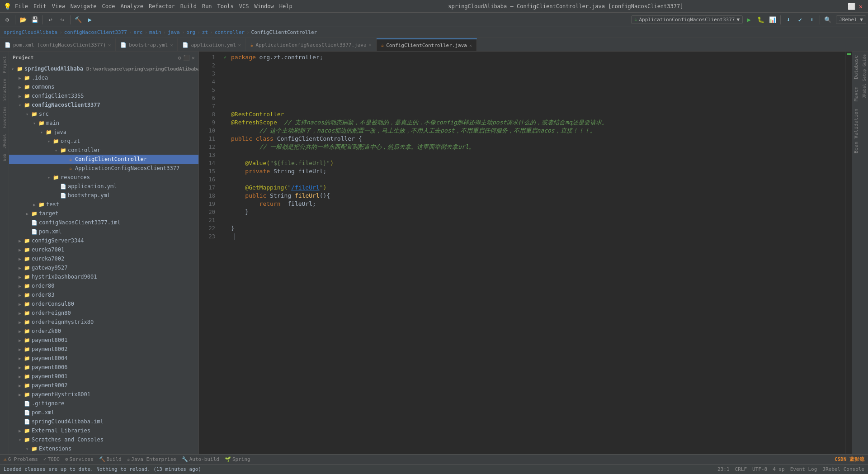 The image size is (868, 474). Describe the element at coordinates (104, 114) in the screenshot. I see `tree-item: ▾📁src` at that location.